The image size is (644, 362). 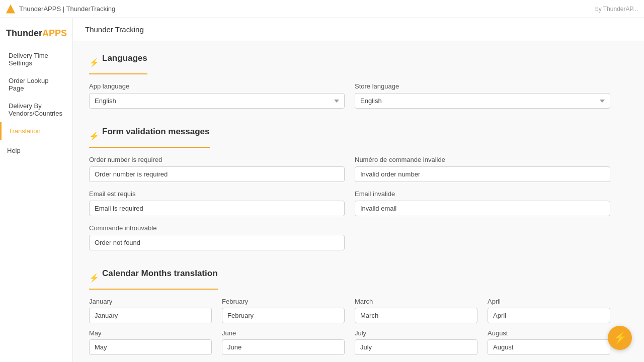 What do you see at coordinates (36, 94) in the screenshot?
I see `sidebar-nav: Delivery Time Settings Order Lookup Page…` at bounding box center [36, 94].